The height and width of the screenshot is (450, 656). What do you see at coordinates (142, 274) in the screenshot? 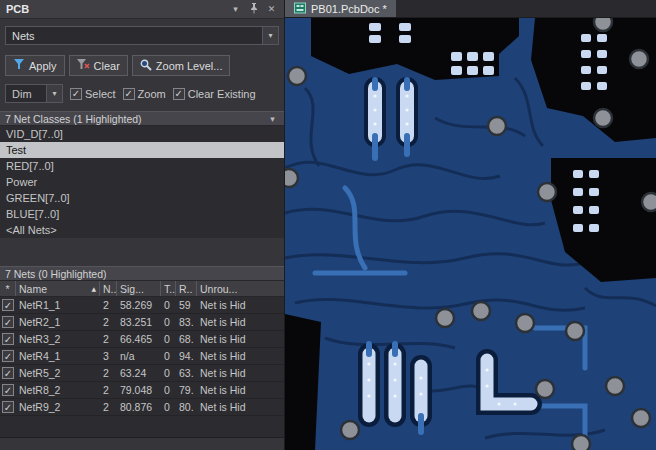
I see `nets-header: 7 Nets (0 Highlighted)` at bounding box center [142, 274].